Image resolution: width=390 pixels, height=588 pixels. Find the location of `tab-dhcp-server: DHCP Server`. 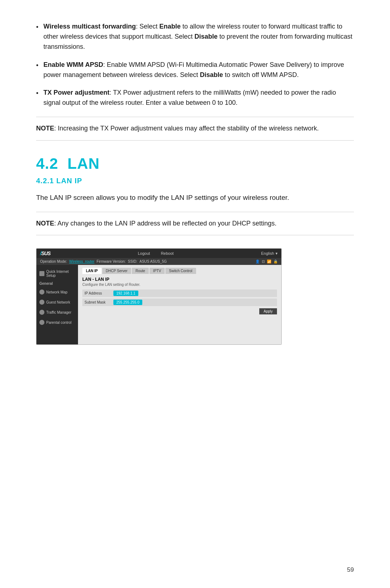

tab-dhcp-server: DHCP Server is located at coordinates (117, 271).